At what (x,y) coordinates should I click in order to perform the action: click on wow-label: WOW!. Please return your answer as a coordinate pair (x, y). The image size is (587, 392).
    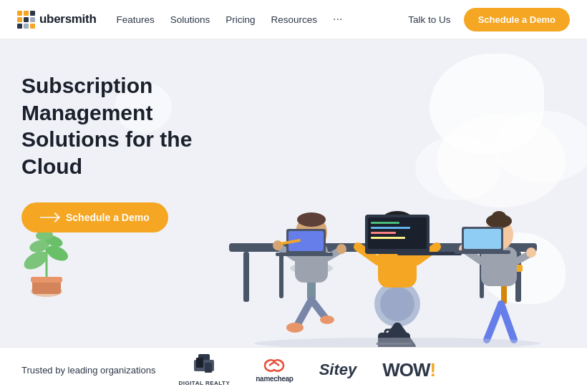
    Looking at the image, I should click on (409, 371).